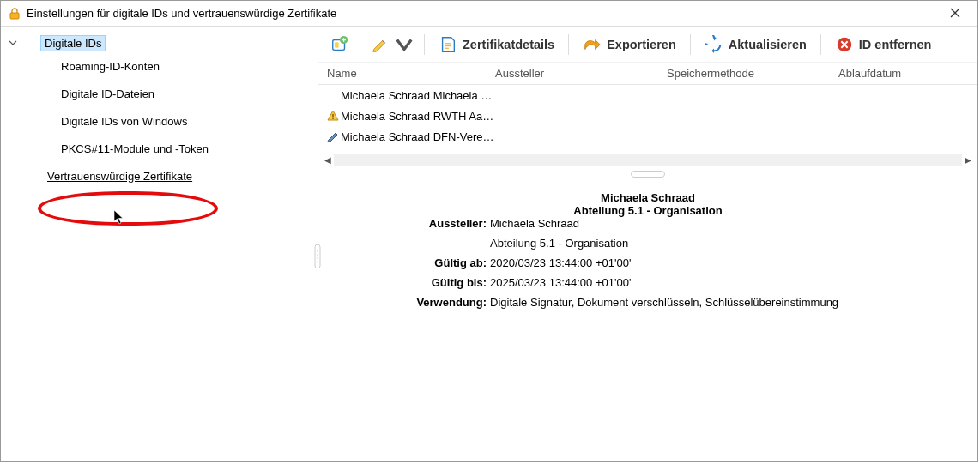 Image resolution: width=980 pixels, height=464 pixels. What do you see at coordinates (418, 137) in the screenshot?
I see `row-name: Michaela Schraad DFN-Verein Global Issui…` at bounding box center [418, 137].